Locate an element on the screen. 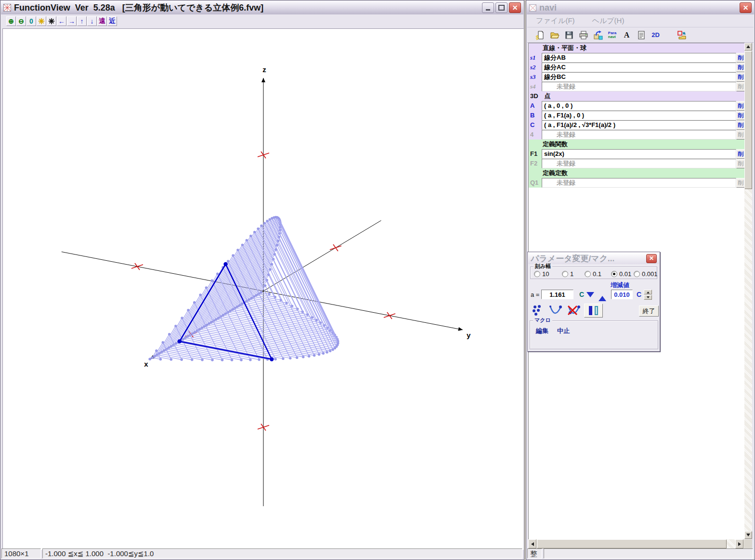 This screenshot has width=755, height=560. param-value-field is located at coordinates (558, 294).